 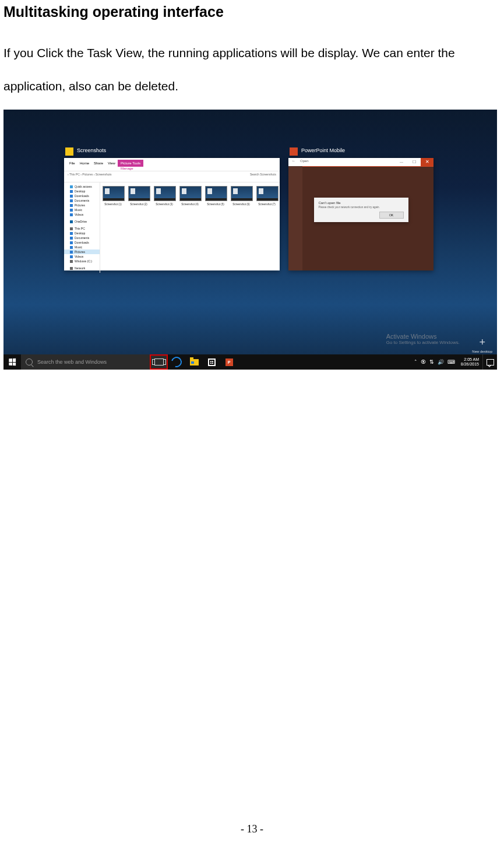 What do you see at coordinates (159, 362) in the screenshot?
I see `task-view-icon` at bounding box center [159, 362].